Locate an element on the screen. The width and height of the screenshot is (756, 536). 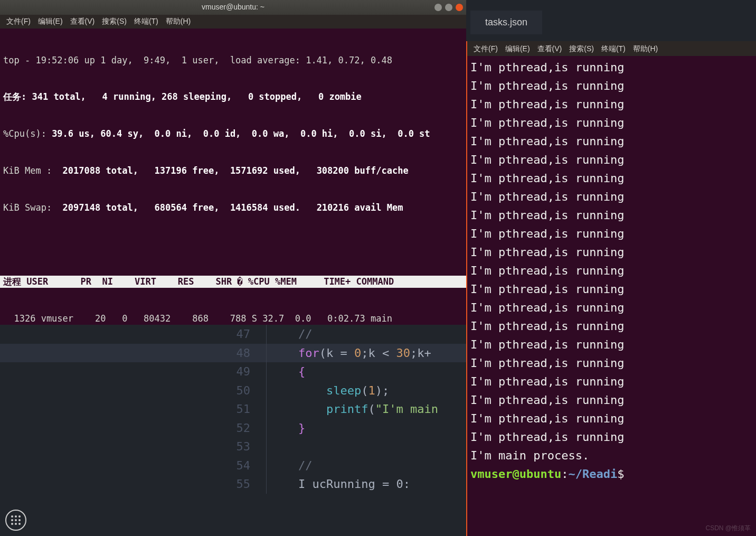
line-number: 48 is located at coordinates (133, 353).